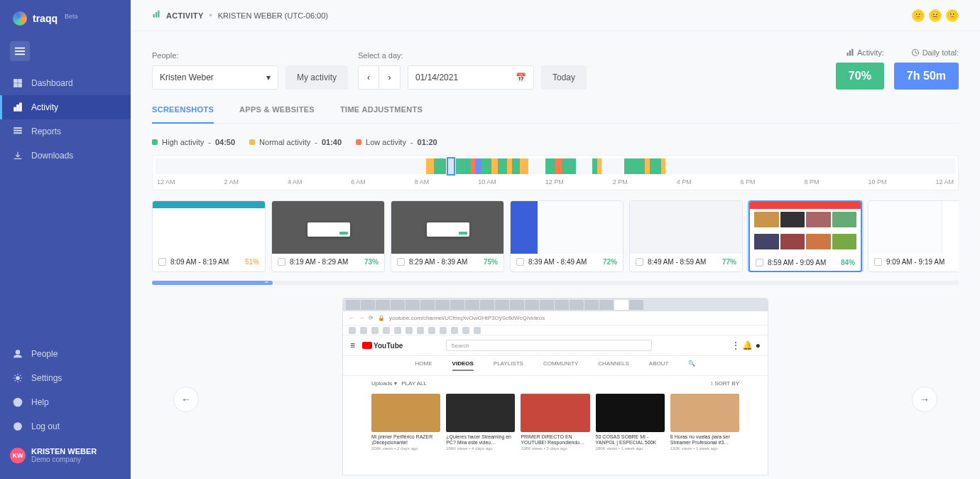 This screenshot has height=479, width=980. What do you see at coordinates (438, 262) in the screenshot?
I see `screenshot-time: 8:29 AM - 8:39 AM` at bounding box center [438, 262].